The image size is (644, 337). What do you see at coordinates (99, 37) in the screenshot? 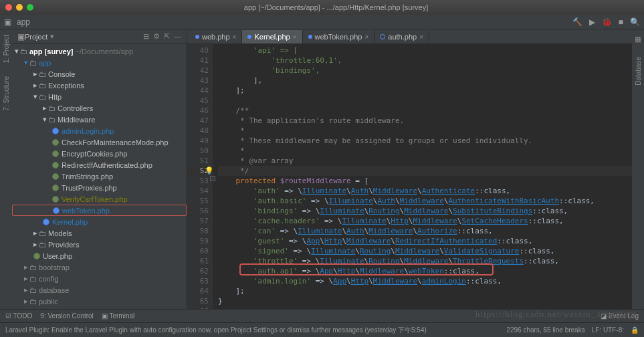
I see `project-panel-header: ▣ Project ▾ ⊟ ⚙ ⇱ —` at bounding box center [99, 37].